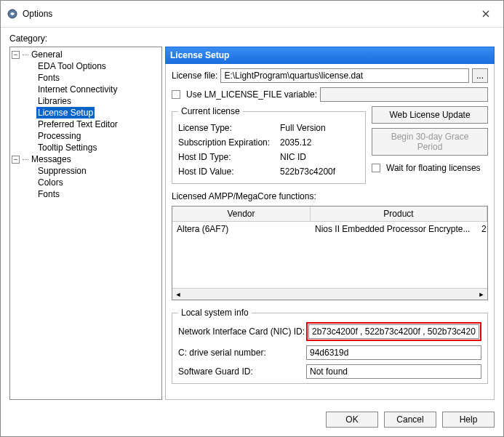 This screenshot has width=504, height=437. I want to click on licensed-functions-table: Vendor Product Altera (6AF7) Nios II Emb…, so click(330, 253).